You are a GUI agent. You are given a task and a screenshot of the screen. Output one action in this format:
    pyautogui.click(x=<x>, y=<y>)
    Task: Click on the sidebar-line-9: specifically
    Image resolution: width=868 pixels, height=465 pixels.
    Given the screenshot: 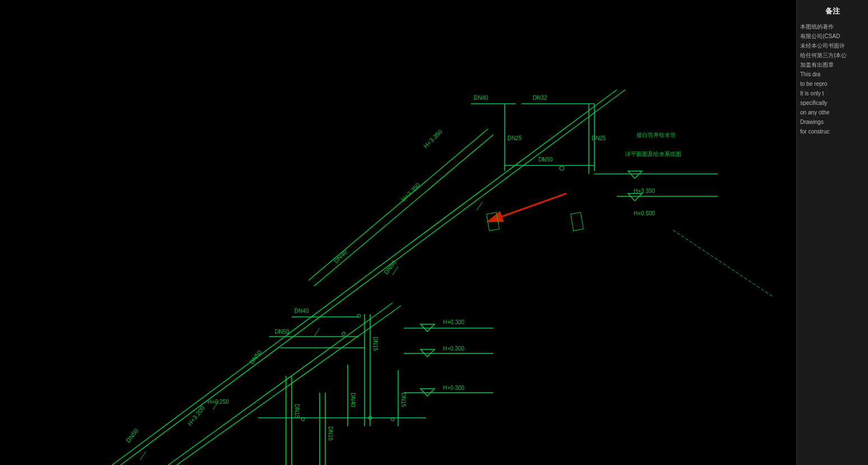 What is the action you would take?
    pyautogui.click(x=832, y=103)
    